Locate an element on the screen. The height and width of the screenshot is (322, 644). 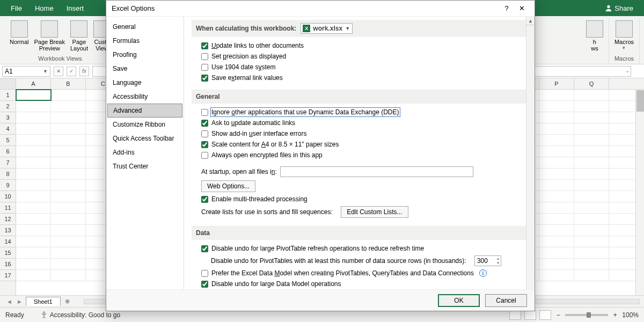
content-scrollbar: ▲ is located at coordinates (530, 153).